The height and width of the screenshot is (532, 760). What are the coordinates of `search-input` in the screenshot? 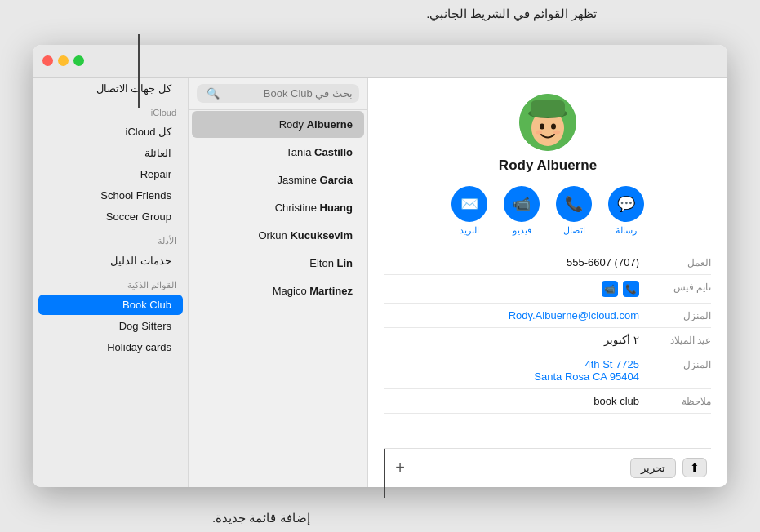 It's located at (286, 93).